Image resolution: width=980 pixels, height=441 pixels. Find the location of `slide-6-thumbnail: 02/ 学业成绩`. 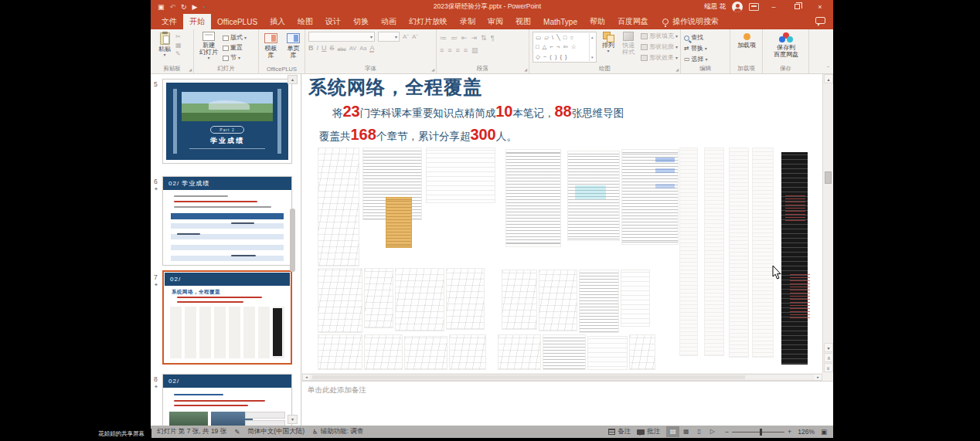

slide-6-thumbnail: 02/ 学业成绩 is located at coordinates (227, 221).